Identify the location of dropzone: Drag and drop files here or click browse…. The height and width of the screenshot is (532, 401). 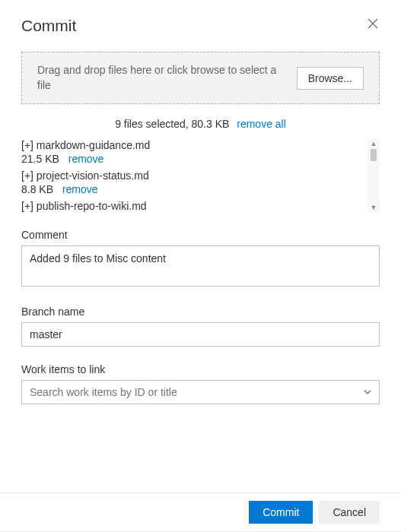
(201, 78).